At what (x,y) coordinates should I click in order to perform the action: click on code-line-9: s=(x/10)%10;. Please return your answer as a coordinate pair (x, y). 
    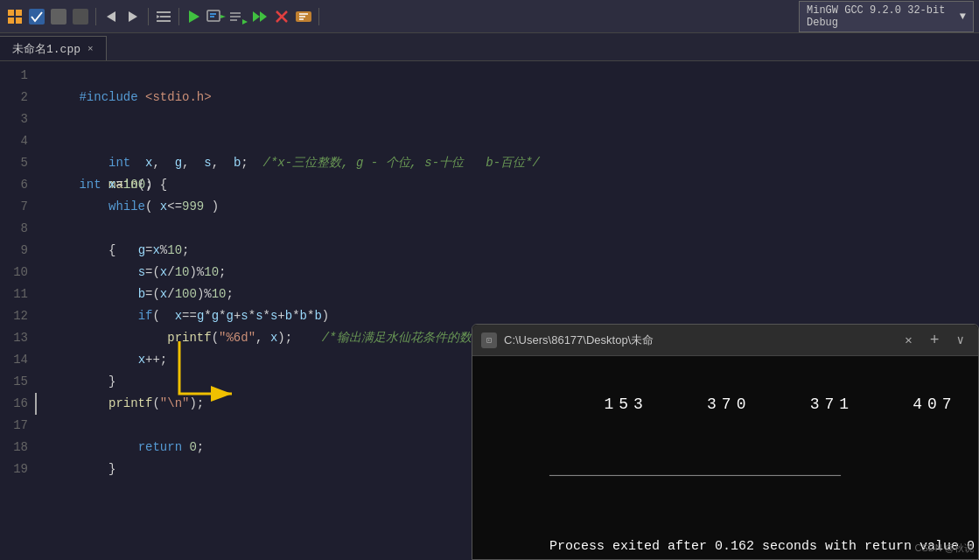
    Looking at the image, I should click on (507, 250).